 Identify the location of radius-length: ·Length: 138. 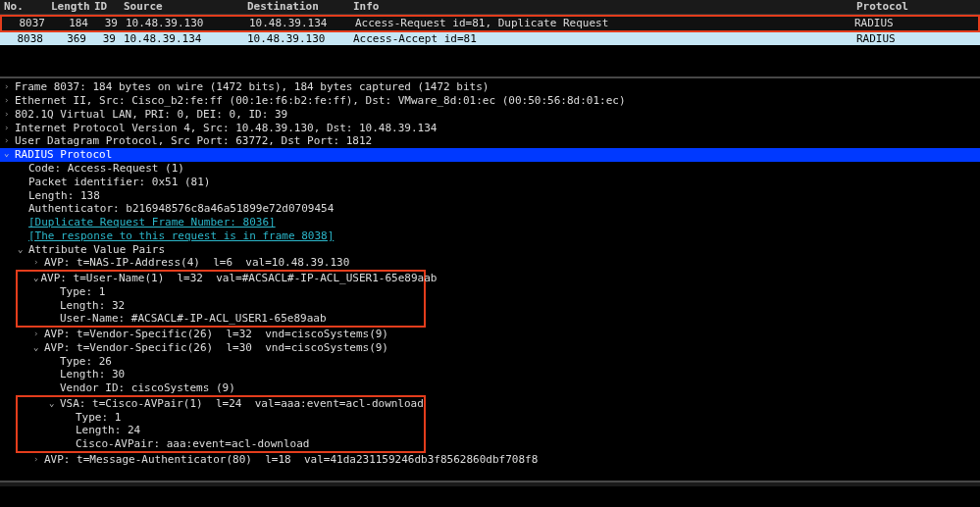
(490, 196).